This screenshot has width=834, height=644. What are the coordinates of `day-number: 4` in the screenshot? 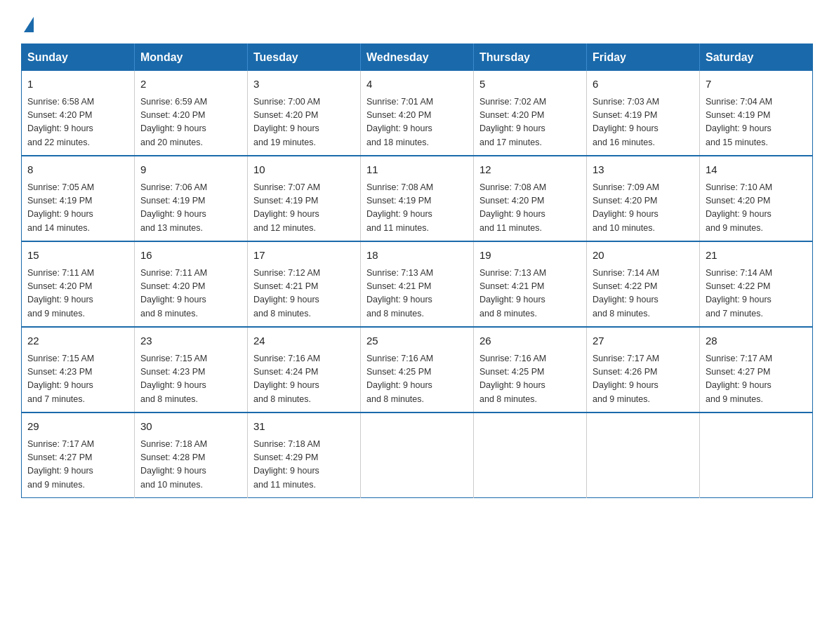 It's located at (417, 84).